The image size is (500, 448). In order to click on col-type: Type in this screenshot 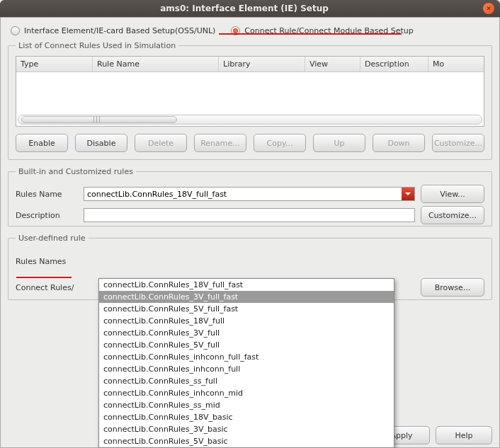, I will do `click(55, 64)`.